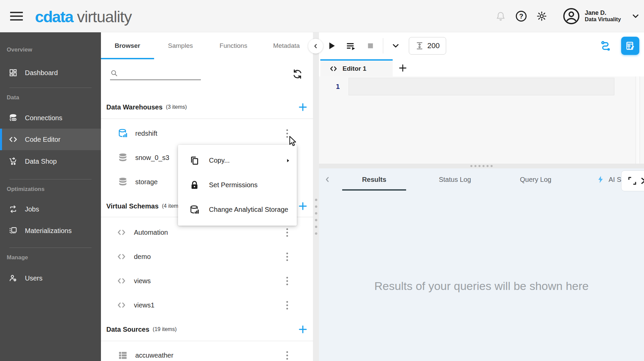 This screenshot has height=361, width=644. What do you see at coordinates (50, 118) in the screenshot?
I see `sidebar-item-connections: Connections` at bounding box center [50, 118].